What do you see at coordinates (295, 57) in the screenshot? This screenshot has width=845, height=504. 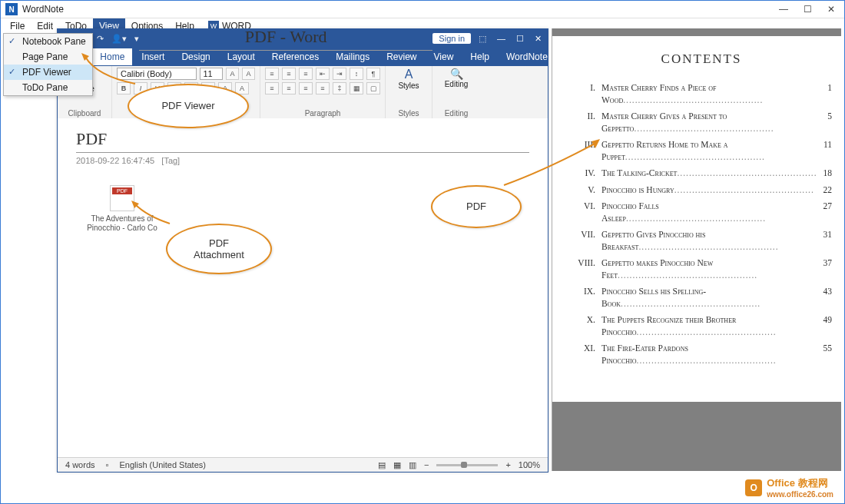 I see `tab-references: References` at bounding box center [295, 57].